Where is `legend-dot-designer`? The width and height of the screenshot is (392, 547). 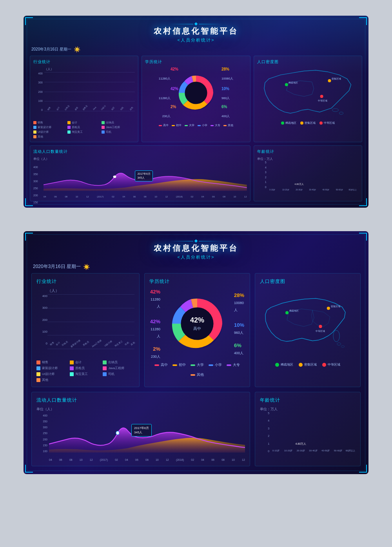 legend-dot-designer is located at coordinates (35, 127).